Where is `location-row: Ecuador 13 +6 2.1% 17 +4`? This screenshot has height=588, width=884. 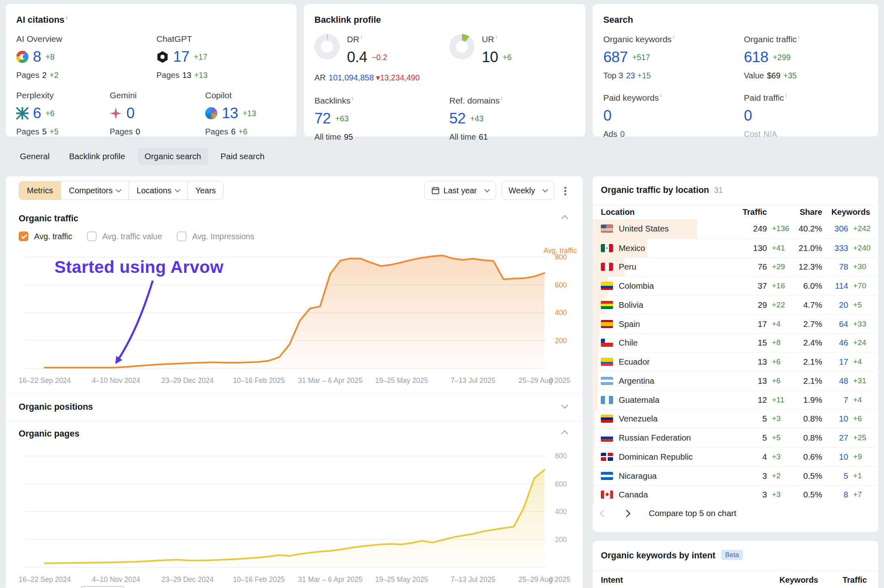 location-row: Ecuador 13 +6 2.1% 17 +4 is located at coordinates (735, 361).